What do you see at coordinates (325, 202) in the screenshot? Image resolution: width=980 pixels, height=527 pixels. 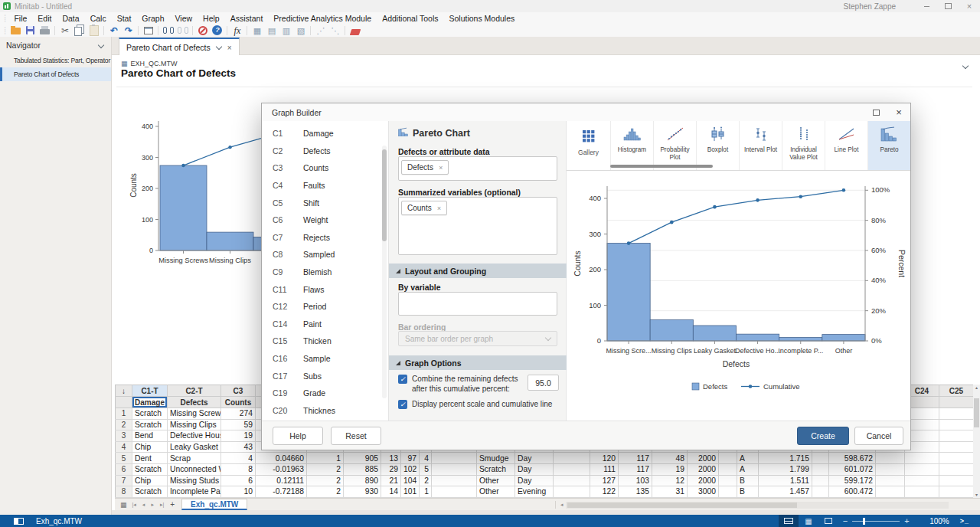 I see `dialog-column-c5: C5Shift` at bounding box center [325, 202].